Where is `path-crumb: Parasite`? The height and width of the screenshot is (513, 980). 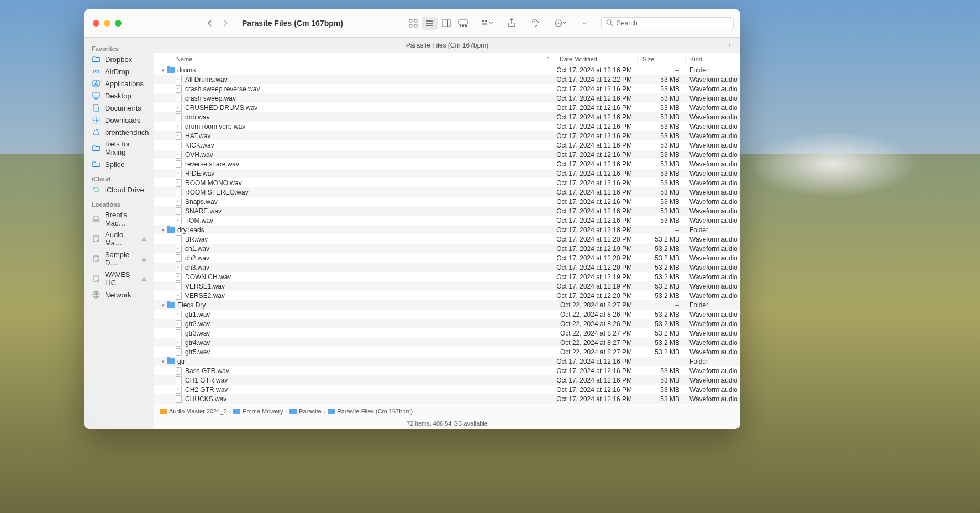
path-crumb: Parasite is located at coordinates (305, 411).